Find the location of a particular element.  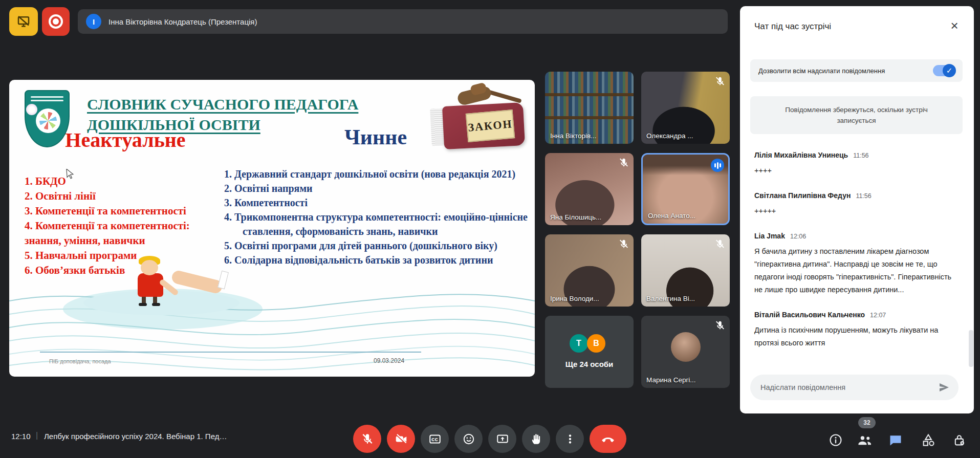

avatar: В is located at coordinates (596, 343).